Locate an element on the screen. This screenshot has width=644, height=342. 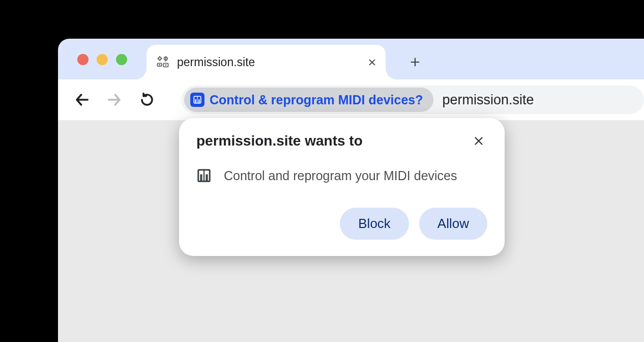
permission-chip: Control & reprogram MIDI devices? is located at coordinates (309, 100).